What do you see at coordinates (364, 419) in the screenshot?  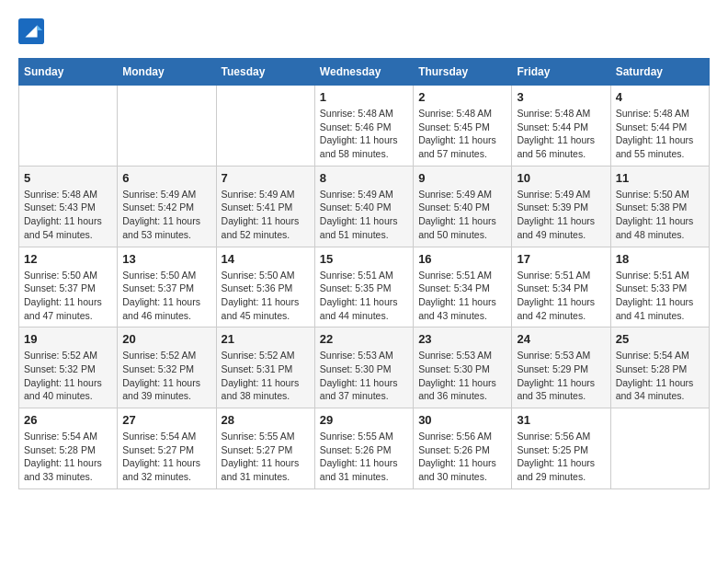 I see `day-number: 29` at bounding box center [364, 419].